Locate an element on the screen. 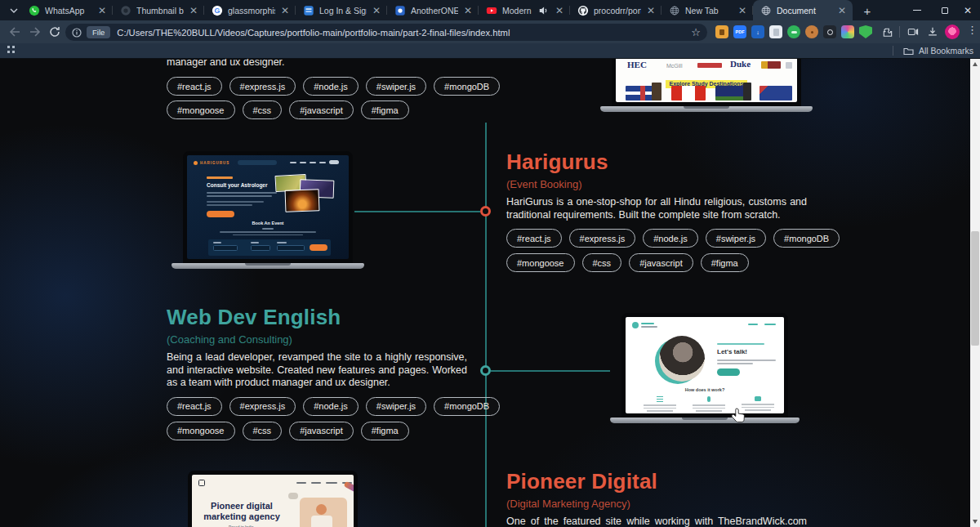  illustration-cloud is located at coordinates (293, 496).